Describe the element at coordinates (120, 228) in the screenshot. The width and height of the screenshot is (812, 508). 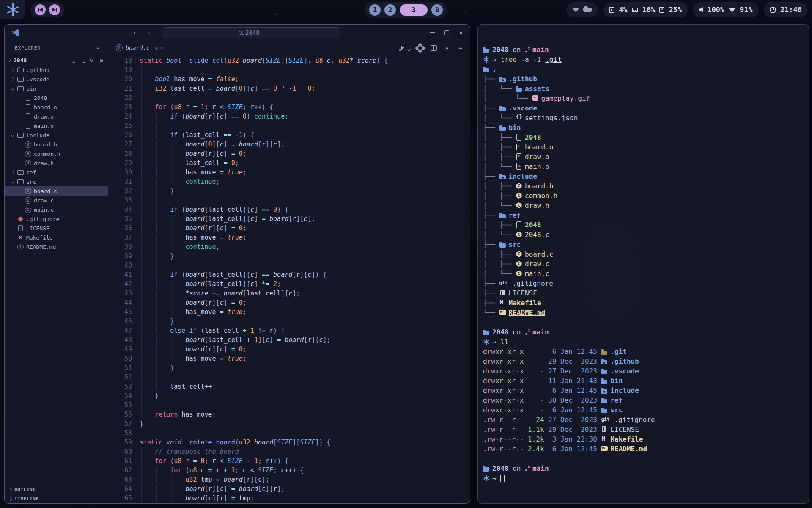
I see `line-number: 36` at that location.